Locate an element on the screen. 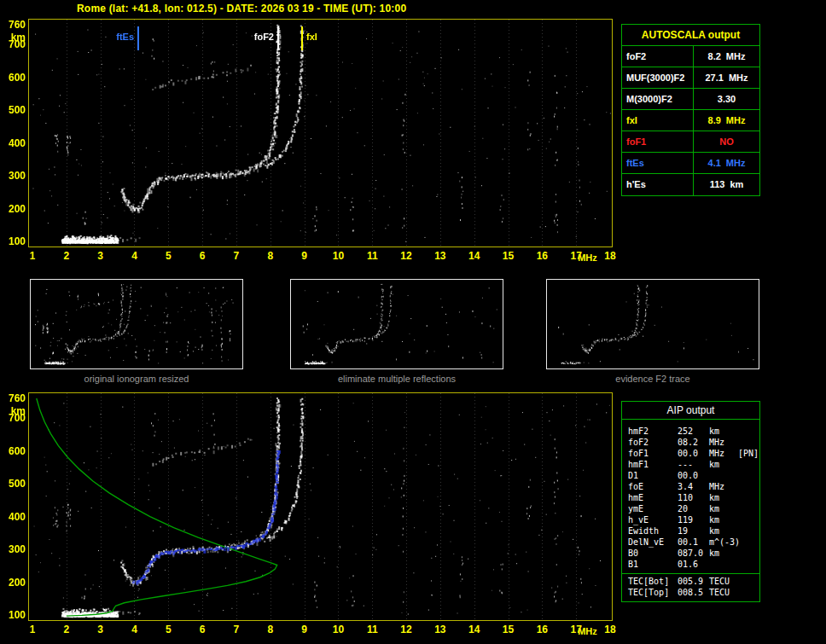 The height and width of the screenshot is (644, 826). thumb-caption-evidence: evidence F2 trace is located at coordinates (653, 379).